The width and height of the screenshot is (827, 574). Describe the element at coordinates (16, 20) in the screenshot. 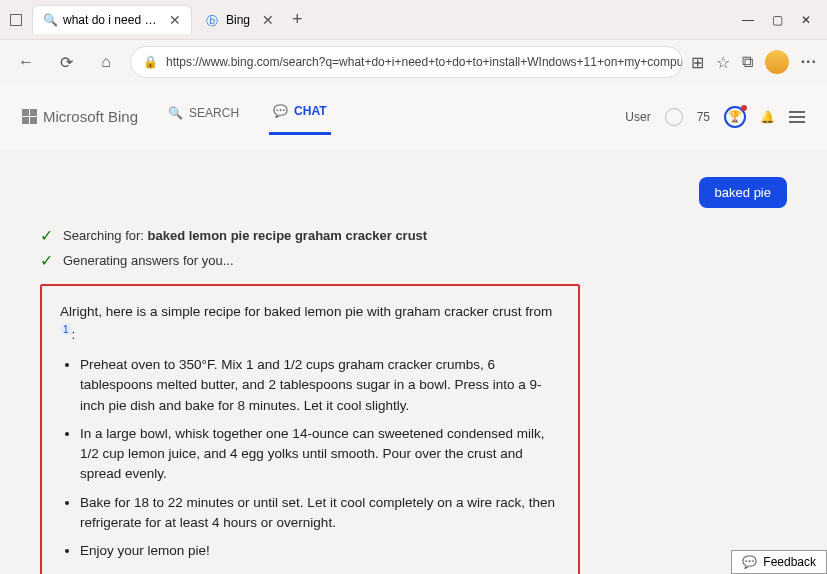

I see `tabs-button` at that location.